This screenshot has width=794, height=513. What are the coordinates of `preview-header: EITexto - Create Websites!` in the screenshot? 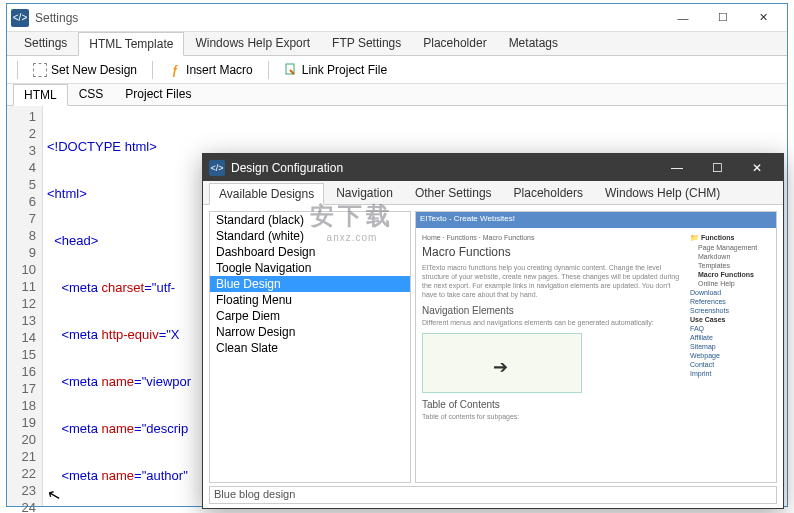 It's located at (596, 220).